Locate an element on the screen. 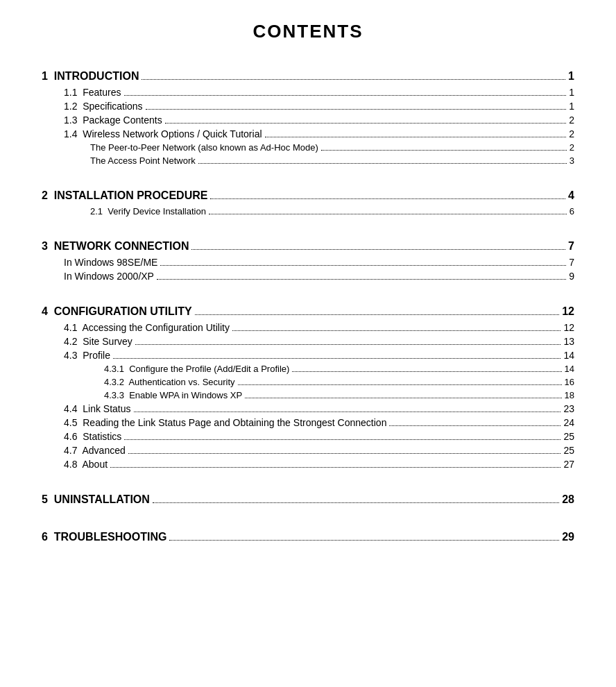 Image resolution: width=616 pixels, height=687 pixels. toc-label: In Windows 2000/XP is located at coordinates (109, 276).